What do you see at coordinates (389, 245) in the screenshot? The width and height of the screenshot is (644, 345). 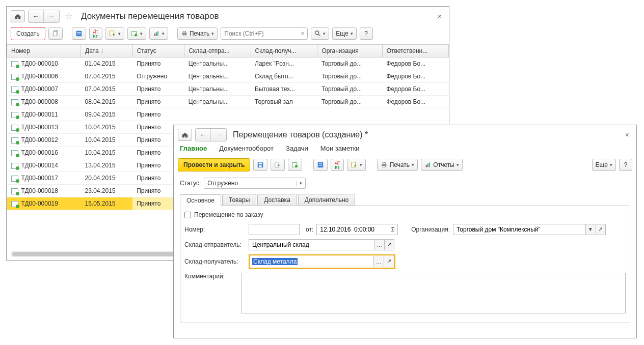 I see `wh-from-open-icon: ↗` at bounding box center [389, 245].